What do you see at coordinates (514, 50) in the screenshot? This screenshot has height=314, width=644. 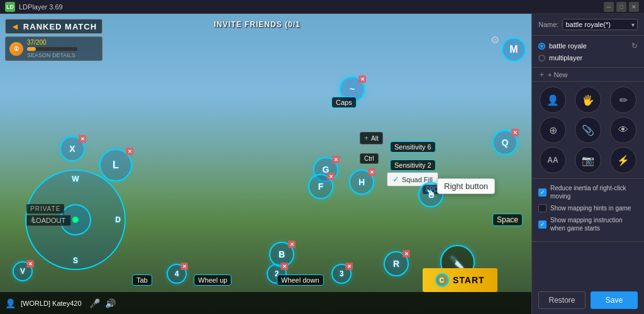 I see `m-key-circle: M` at bounding box center [514, 50].